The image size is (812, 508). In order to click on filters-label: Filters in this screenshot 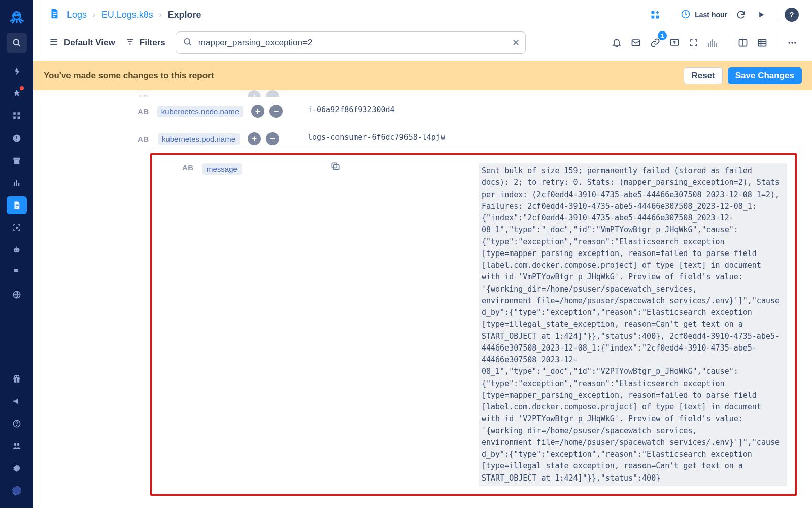, I will do `click(152, 43)`.